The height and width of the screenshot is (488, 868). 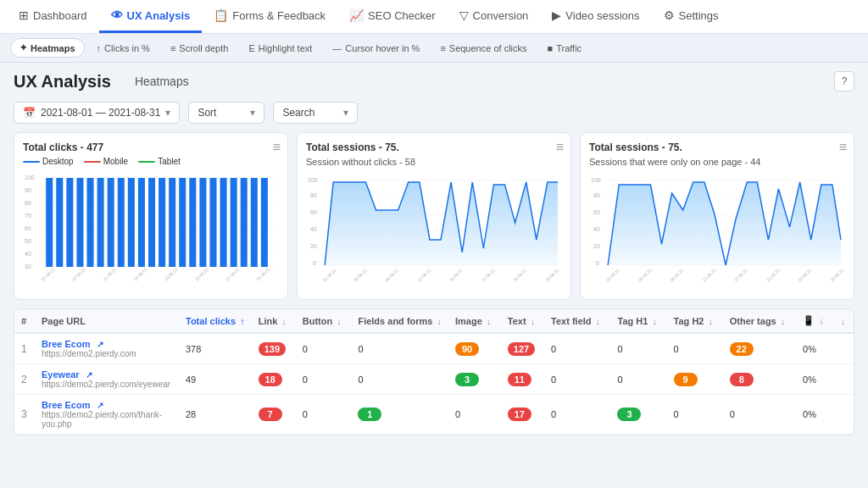 What do you see at coordinates (400, 321) in the screenshot?
I see `th-fields: Fields and forms ↓` at bounding box center [400, 321].